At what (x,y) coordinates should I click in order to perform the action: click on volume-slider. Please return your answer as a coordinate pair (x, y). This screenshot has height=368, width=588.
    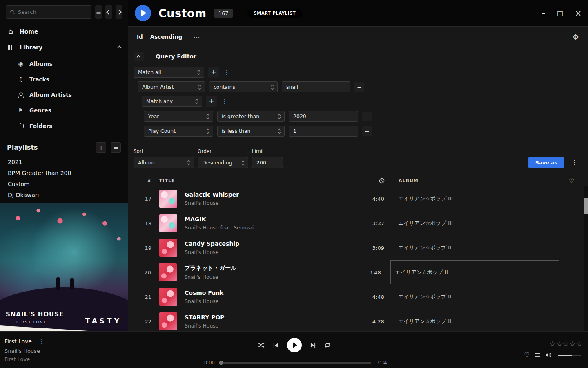
    Looking at the image, I should click on (570, 355).